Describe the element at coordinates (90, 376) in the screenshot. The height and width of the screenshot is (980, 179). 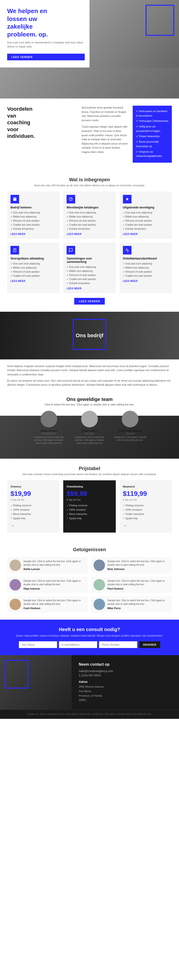
I see `ons-bedrijf-body: Amet dapibus magnam posuere suspisse feu…` at that location.